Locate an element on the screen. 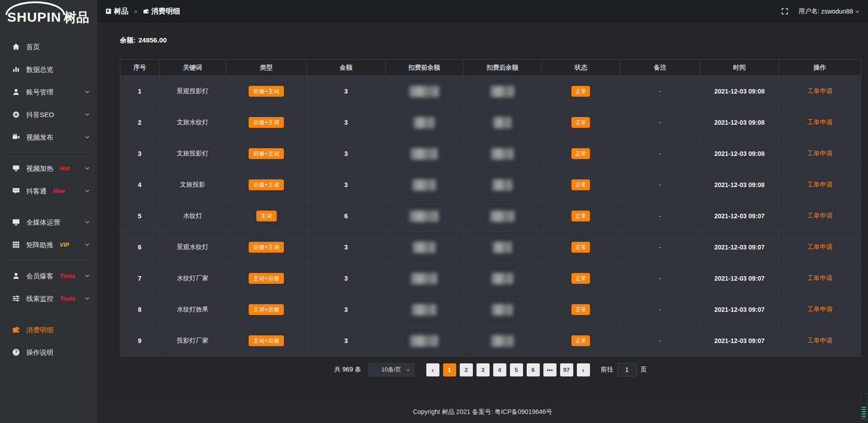 The width and height of the screenshot is (868, 423). goto-page: 前往 页 is located at coordinates (624, 370).